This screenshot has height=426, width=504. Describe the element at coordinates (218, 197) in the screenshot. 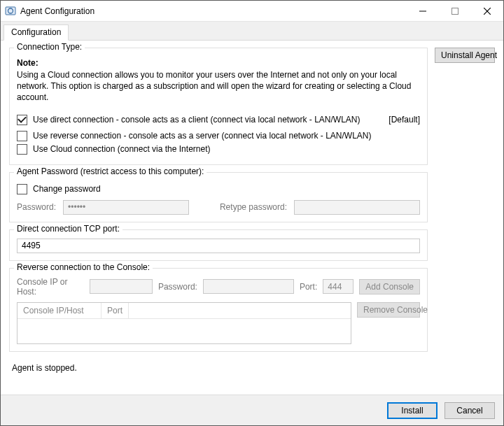

I see `group-agent-password: Agent Password (restrict access to this …` at that location.